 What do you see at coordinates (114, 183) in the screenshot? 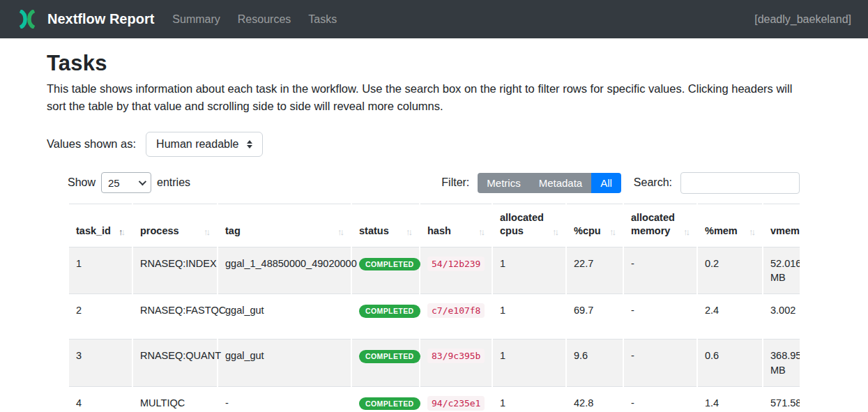
I see `page-length-value: 25` at bounding box center [114, 183].